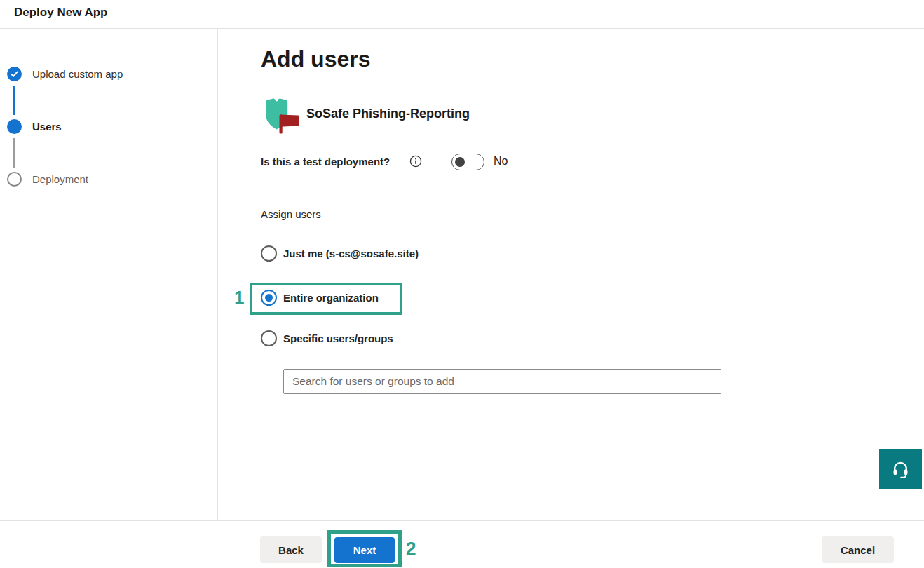 This screenshot has width=924, height=568. I want to click on annotation-number-2: 2, so click(411, 548).